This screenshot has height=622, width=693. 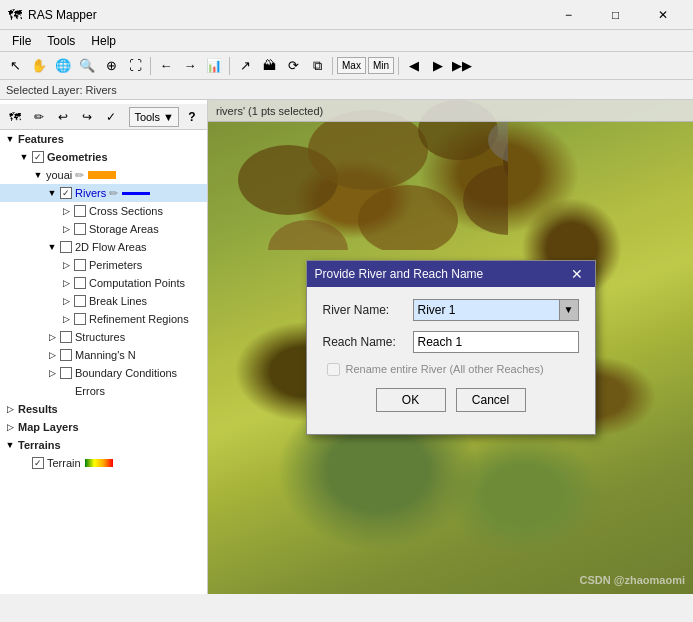 What do you see at coordinates (39, 66) in the screenshot?
I see `pan-tool-button: ✋` at bounding box center [39, 66].